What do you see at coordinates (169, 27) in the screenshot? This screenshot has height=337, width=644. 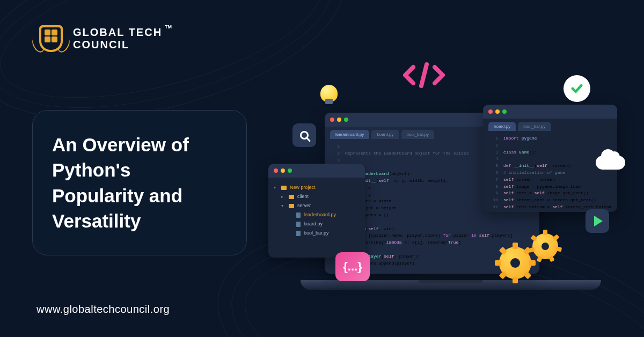 I see `logo-tm: TM` at bounding box center [169, 27].